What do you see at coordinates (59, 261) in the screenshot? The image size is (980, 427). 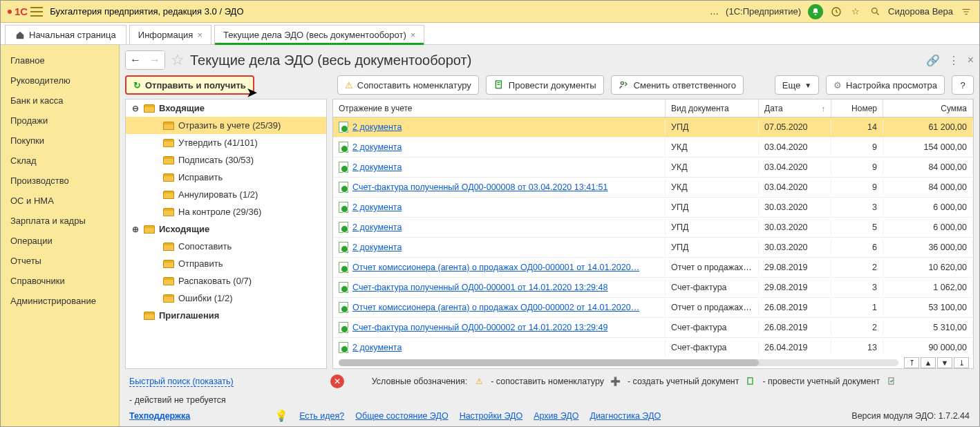 I see `nav-item: Отчеты` at bounding box center [59, 261].